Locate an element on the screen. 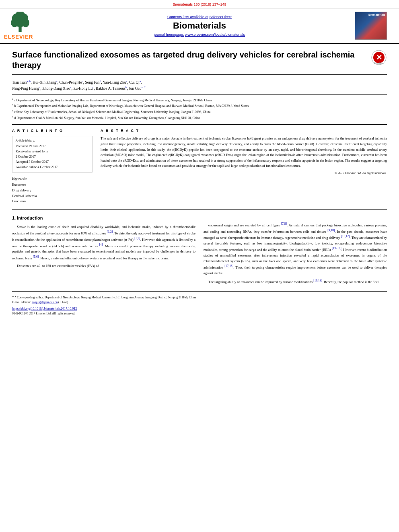  keywords-label: Keywords: is located at coordinates (52, 179).